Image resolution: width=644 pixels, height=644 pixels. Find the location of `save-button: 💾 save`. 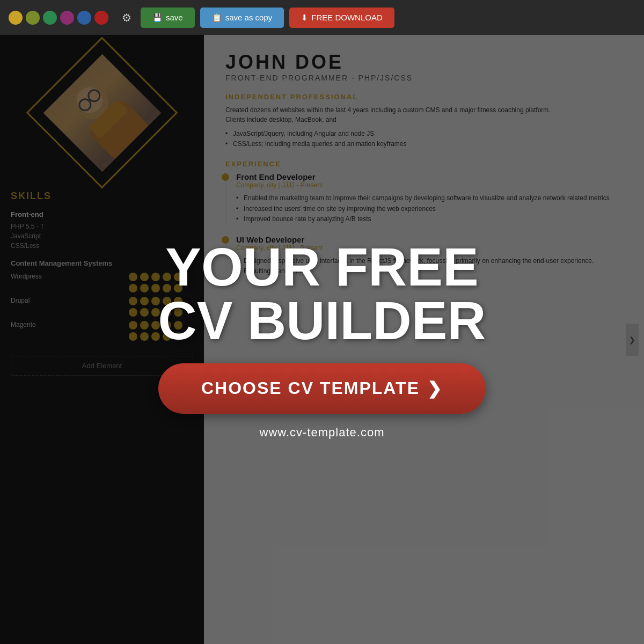

save-button: 💾 save is located at coordinates (167, 18).